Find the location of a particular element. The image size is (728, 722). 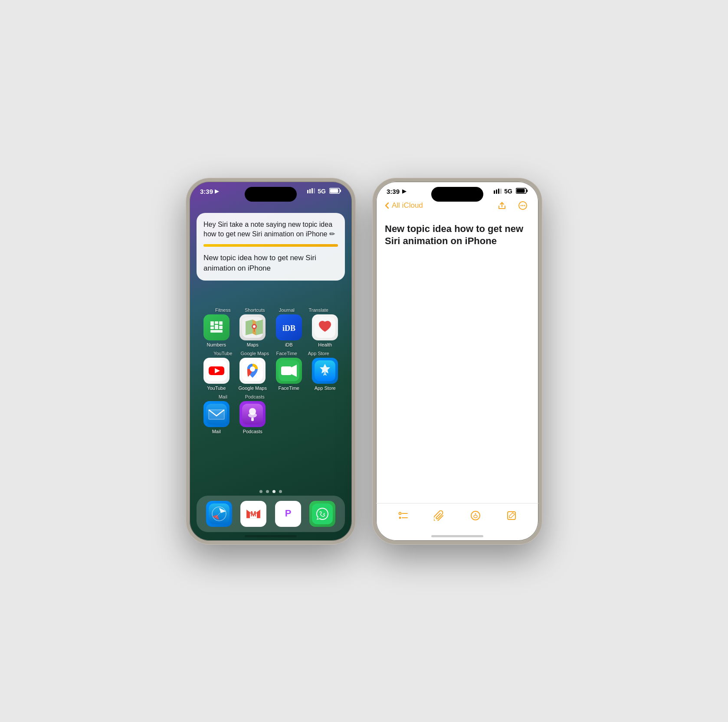

location-icon-right: ▶ is located at coordinates (404, 191).